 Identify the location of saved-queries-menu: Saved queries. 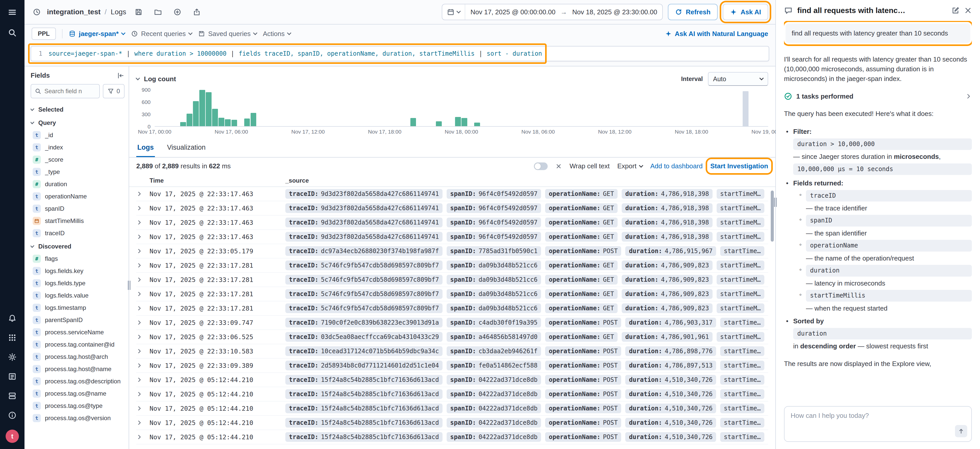
(228, 34).